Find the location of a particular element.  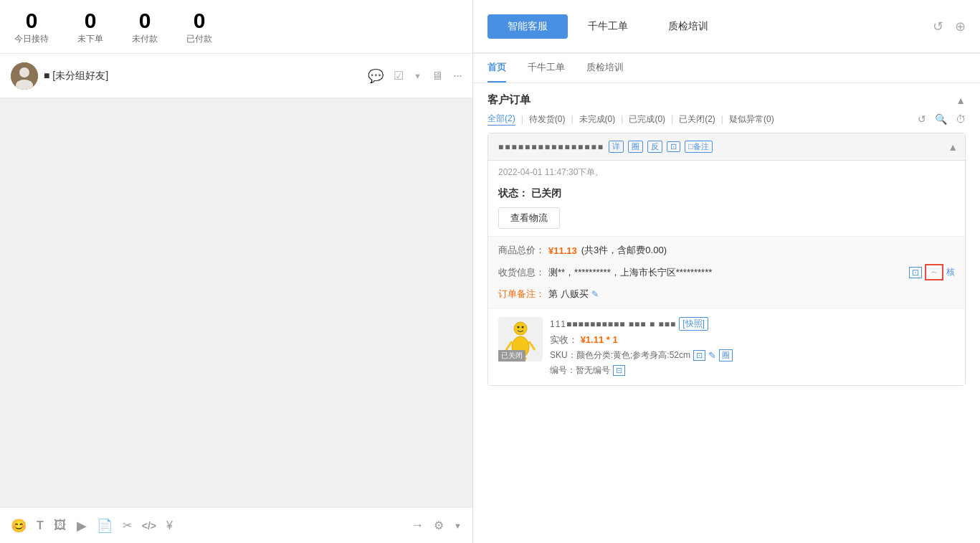

dropdown-icon: ▼ is located at coordinates (417, 76).